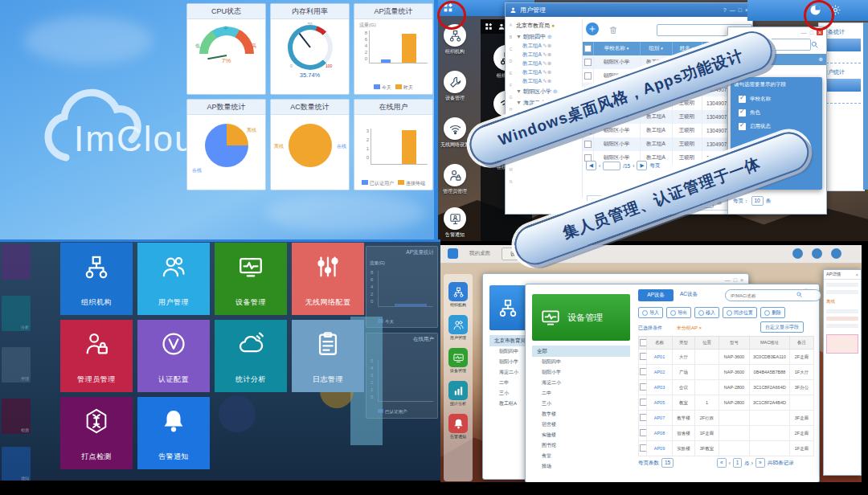  Describe the element at coordinates (804, 32) in the screenshot. I see `minimize-button: —` at that location.